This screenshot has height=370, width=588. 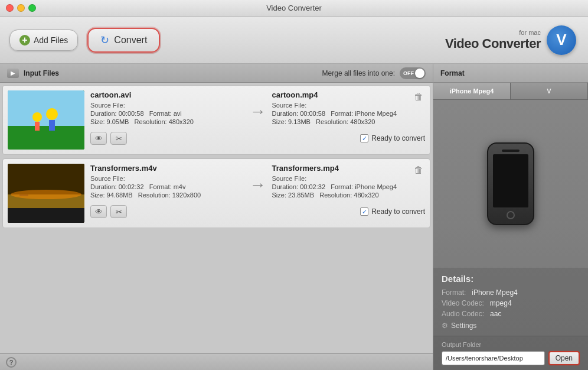 What do you see at coordinates (258, 182) in the screenshot?
I see `arrow-icon: →` at bounding box center [258, 182].